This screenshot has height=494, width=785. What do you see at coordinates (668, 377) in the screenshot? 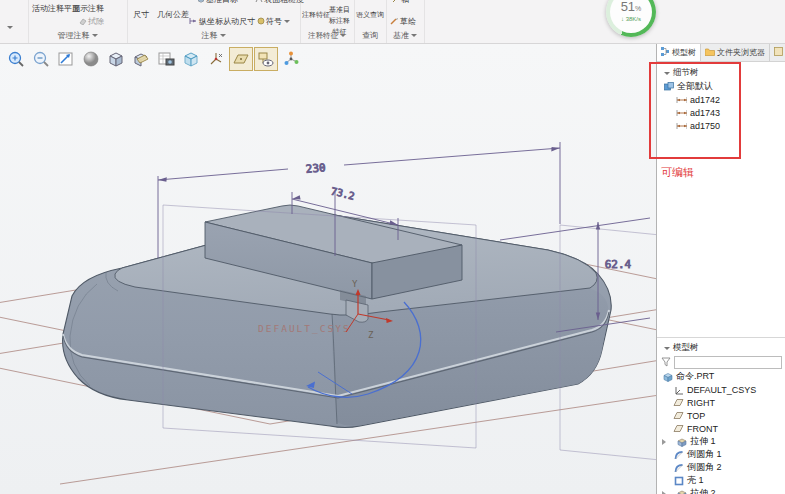
I see `part-icon` at bounding box center [668, 377].